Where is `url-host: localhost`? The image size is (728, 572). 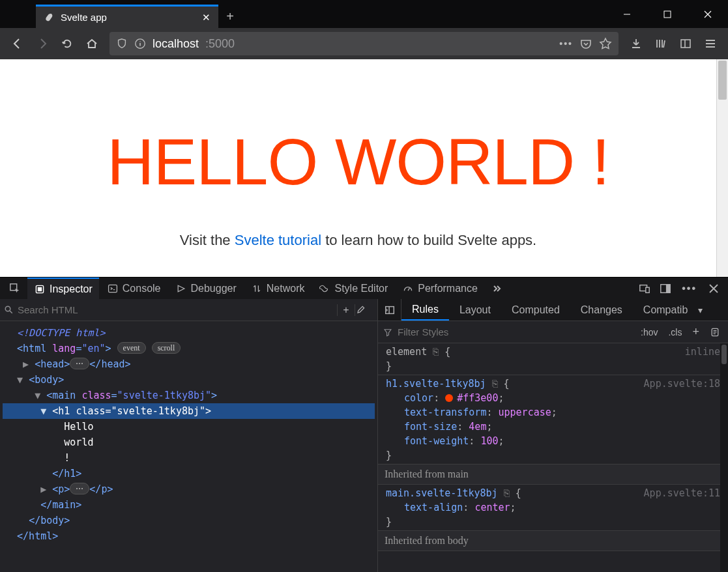 url-host: localhost is located at coordinates (176, 44).